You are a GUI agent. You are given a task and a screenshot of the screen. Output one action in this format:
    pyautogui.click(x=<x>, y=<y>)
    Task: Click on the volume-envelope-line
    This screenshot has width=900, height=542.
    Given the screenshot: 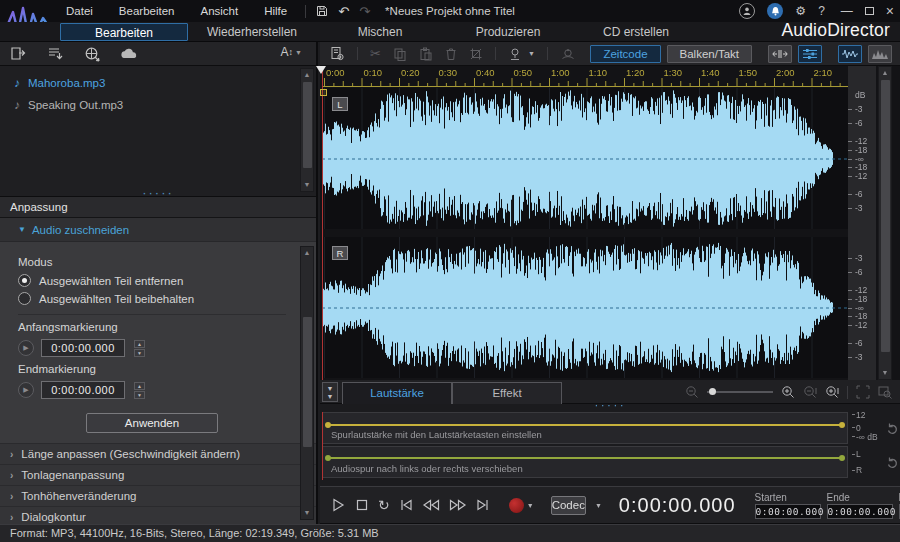 What is the action you would take?
    pyautogui.click(x=585, y=425)
    